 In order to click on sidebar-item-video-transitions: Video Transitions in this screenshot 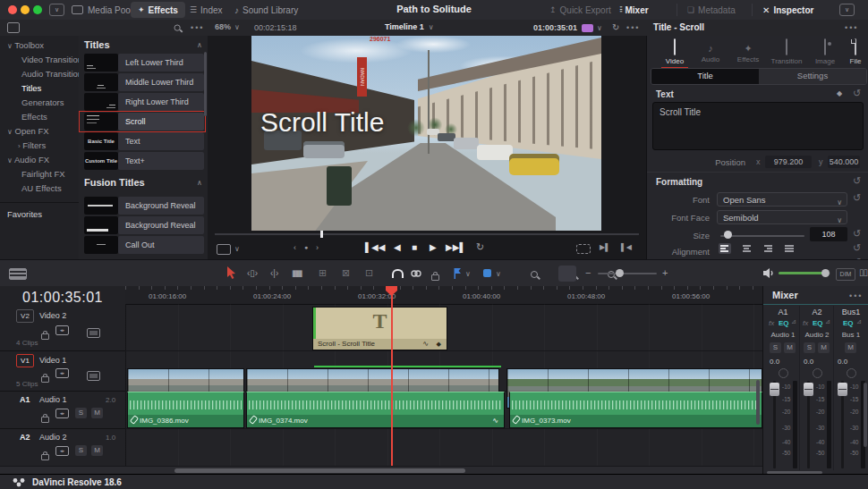, I will do `click(54, 59)`.